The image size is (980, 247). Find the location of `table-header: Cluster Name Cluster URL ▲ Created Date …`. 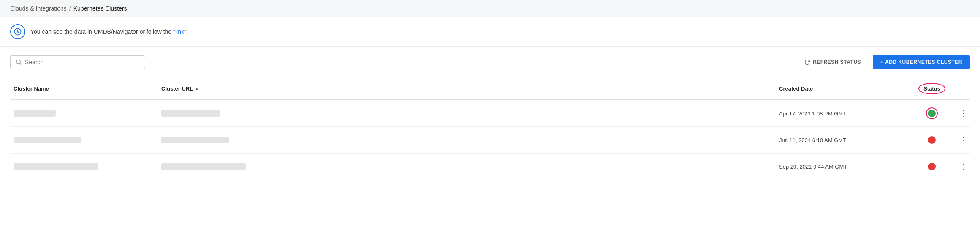

table-header: Cluster Name Cluster URL ▲ Created Date … is located at coordinates (490, 89).